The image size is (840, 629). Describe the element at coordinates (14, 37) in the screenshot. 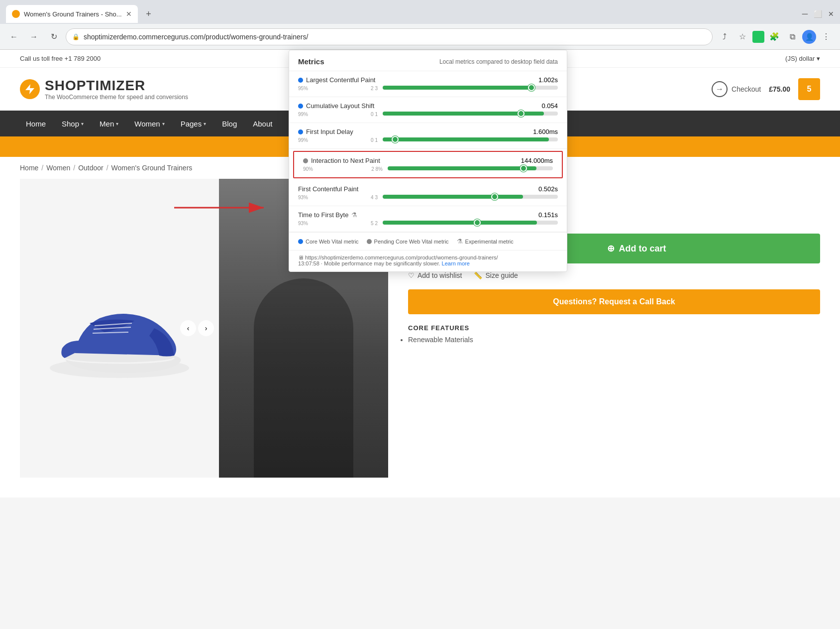

I see `back-button: ←` at that location.